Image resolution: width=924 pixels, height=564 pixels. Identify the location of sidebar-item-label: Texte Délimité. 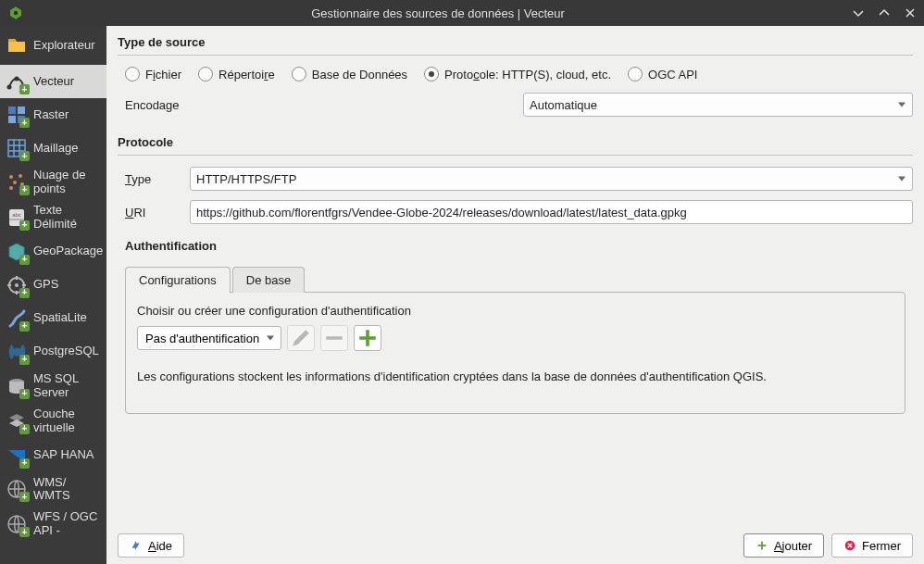
(67, 218).